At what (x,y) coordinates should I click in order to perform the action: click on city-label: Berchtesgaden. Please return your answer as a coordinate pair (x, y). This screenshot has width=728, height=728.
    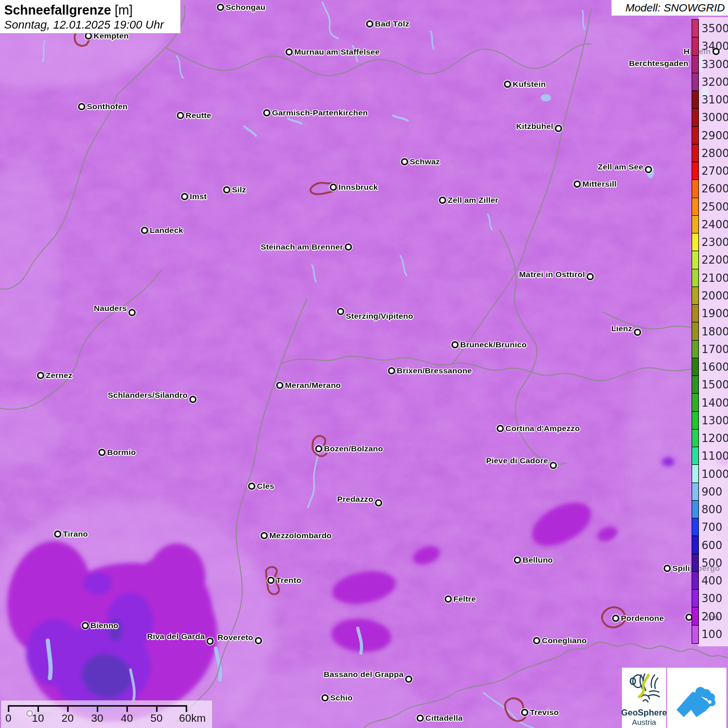
    Looking at the image, I should click on (658, 63).